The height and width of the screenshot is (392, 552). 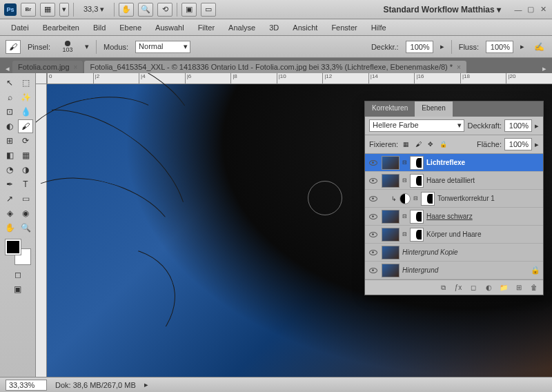 I want to click on layer-blend-mode: Hellere Farbe▾, so click(x=417, y=126).